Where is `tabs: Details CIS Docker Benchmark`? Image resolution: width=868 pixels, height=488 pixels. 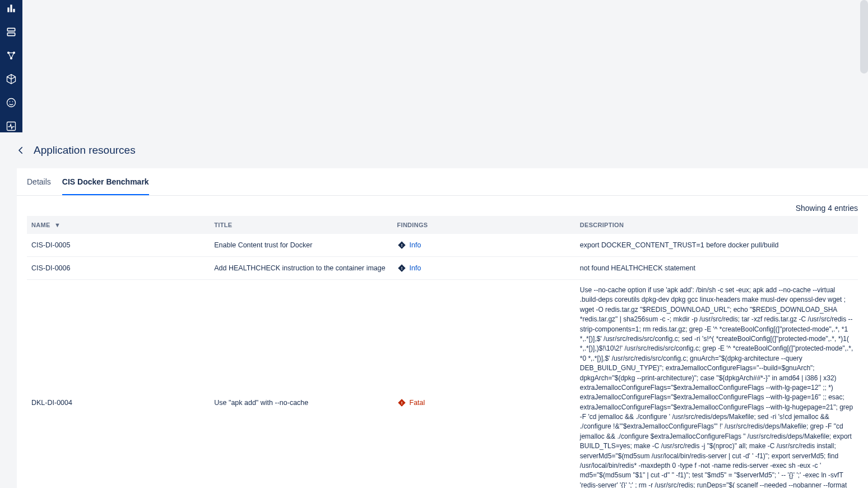
tabs: Details CIS Docker Benchmark is located at coordinates (443, 182).